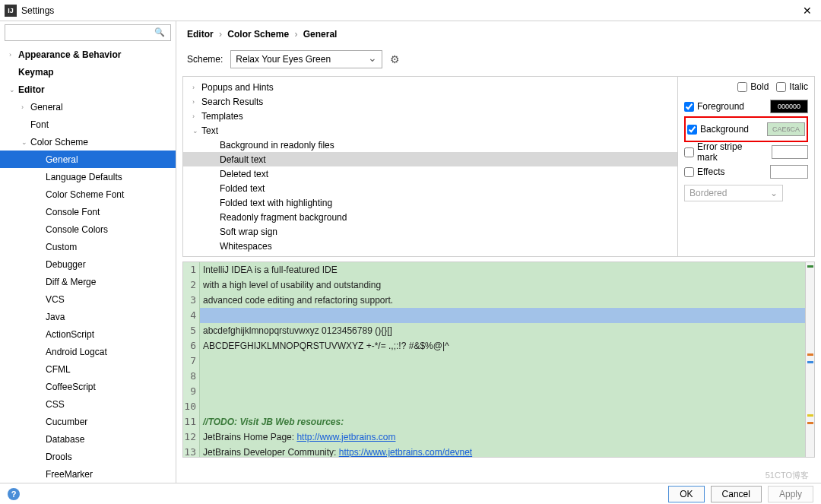 This screenshot has width=821, height=504. Describe the element at coordinates (789, 106) in the screenshot. I see `foreground-color: 000000` at that location.